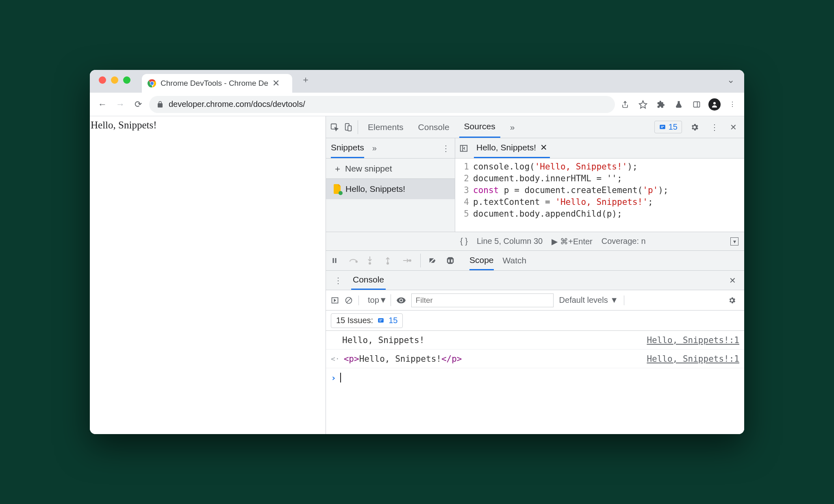 Image resolution: width=834 pixels, height=504 pixels. What do you see at coordinates (623, 241) in the screenshot?
I see `coverage-indicator: Coverage: n` at bounding box center [623, 241].